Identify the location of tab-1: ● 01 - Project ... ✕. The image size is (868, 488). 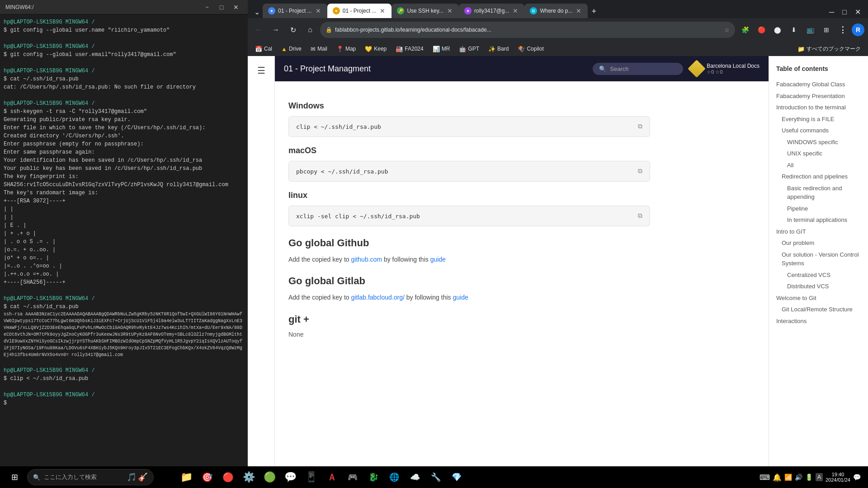
(295, 11).